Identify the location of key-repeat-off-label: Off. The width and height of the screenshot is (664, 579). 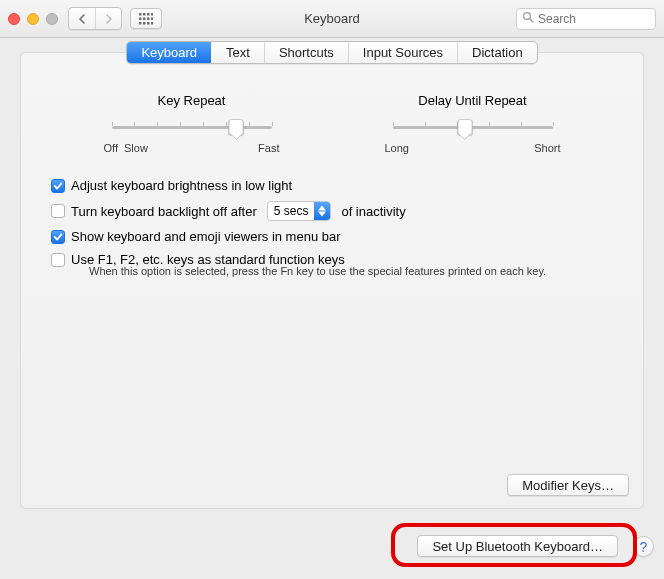
(111, 148).